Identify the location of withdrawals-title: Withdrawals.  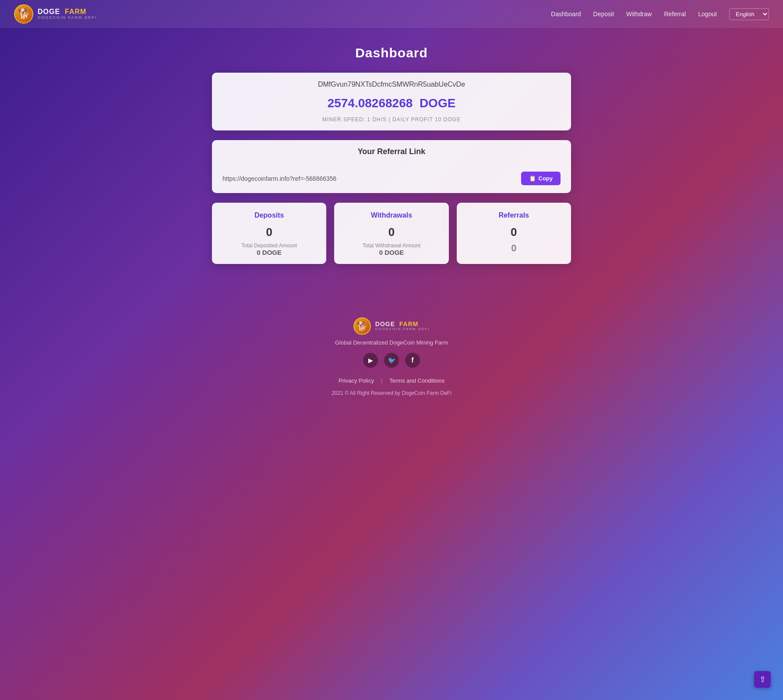
(392, 215).